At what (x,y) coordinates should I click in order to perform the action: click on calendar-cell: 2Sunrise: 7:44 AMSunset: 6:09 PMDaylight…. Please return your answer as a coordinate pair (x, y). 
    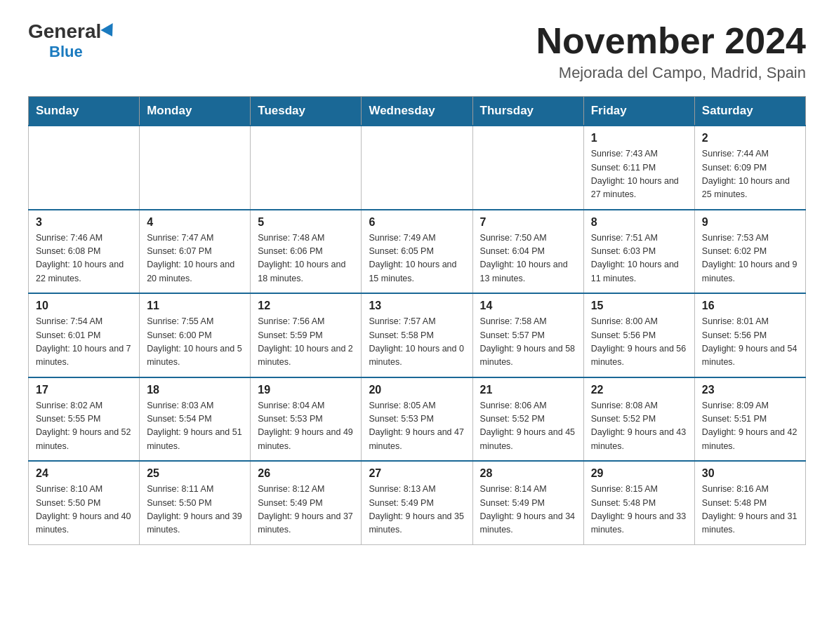
    Looking at the image, I should click on (750, 168).